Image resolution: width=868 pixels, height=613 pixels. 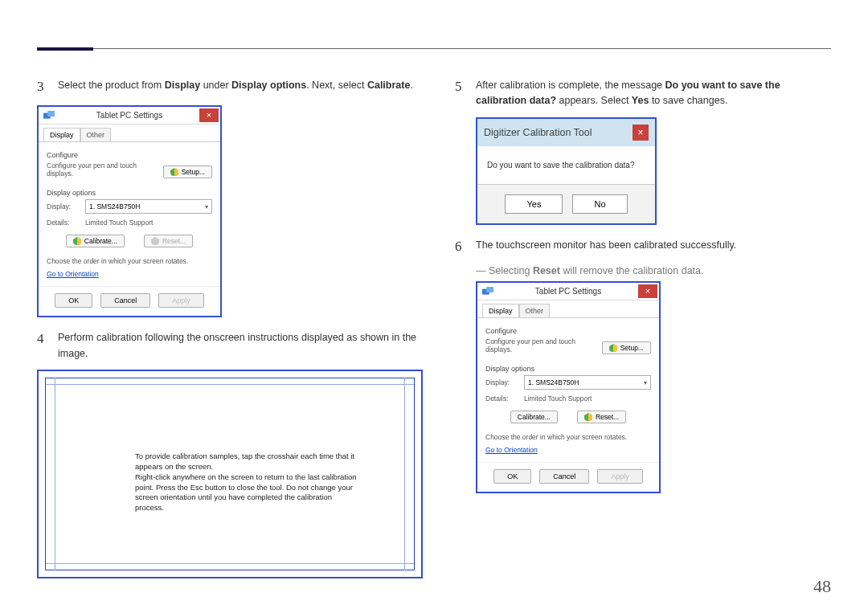 What do you see at coordinates (182, 85) in the screenshot?
I see `t: Display` at bounding box center [182, 85].